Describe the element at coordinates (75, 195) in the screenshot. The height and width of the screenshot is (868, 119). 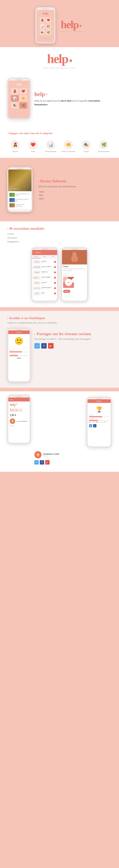
I see `news-items-list: News Plus Infos` at that location.